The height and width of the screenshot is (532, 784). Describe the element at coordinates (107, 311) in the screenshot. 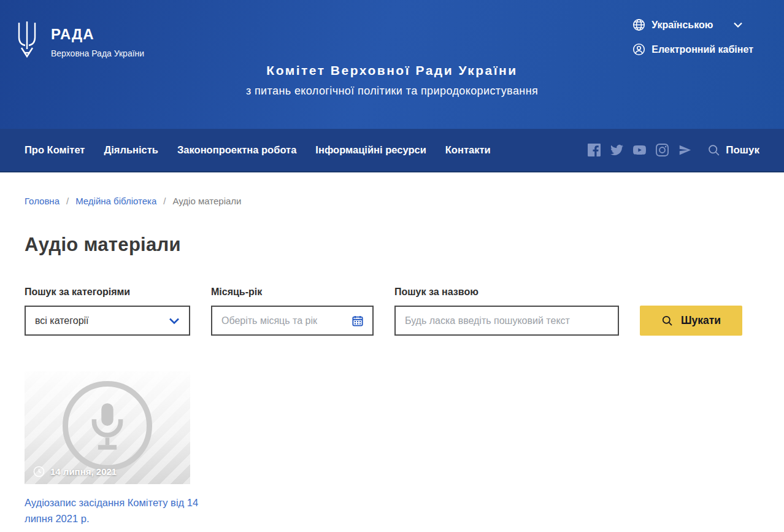

I see `category-filter: Пошук за категоріями всі категорії` at that location.